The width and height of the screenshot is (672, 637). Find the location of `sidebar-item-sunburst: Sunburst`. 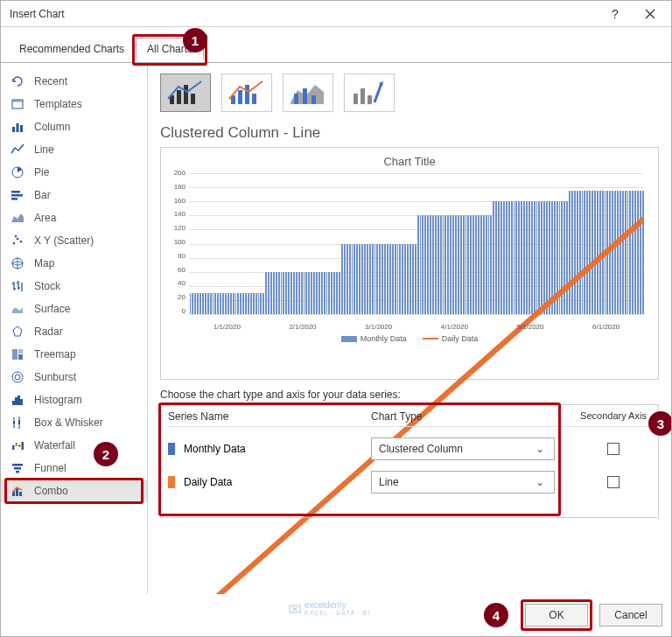

sidebar-item-sunburst: Sunburst is located at coordinates (74, 377).